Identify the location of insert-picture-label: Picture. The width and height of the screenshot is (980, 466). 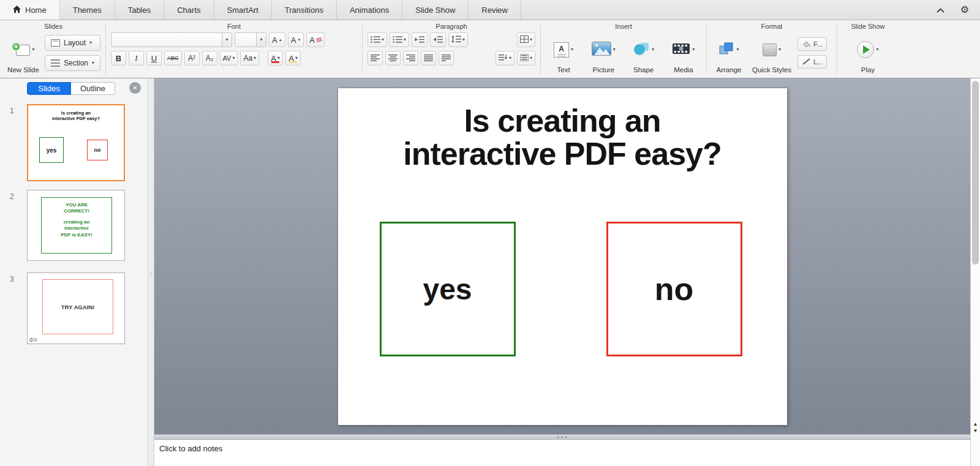
(603, 70).